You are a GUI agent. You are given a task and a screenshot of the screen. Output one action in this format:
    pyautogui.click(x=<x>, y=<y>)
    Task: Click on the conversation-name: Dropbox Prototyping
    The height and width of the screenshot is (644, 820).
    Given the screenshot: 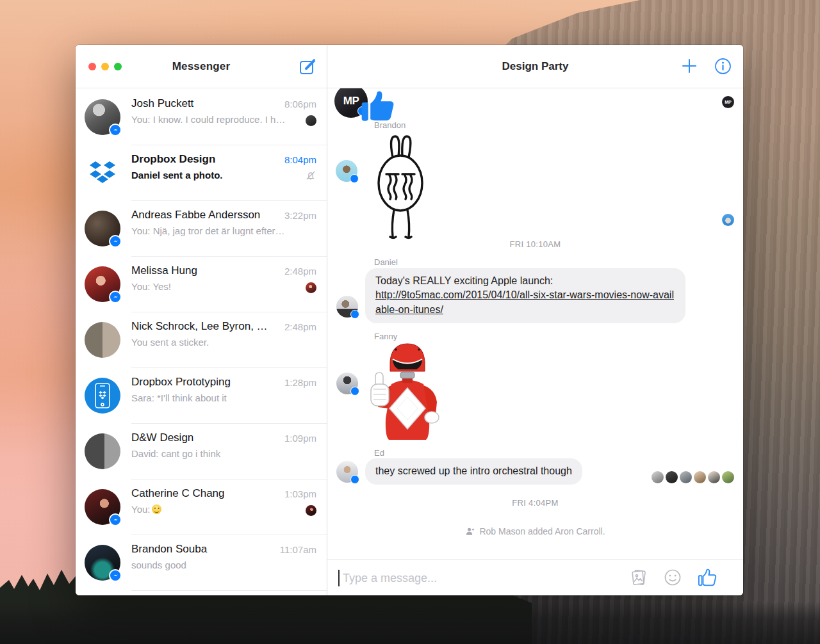 What is the action you would take?
    pyautogui.click(x=204, y=382)
    